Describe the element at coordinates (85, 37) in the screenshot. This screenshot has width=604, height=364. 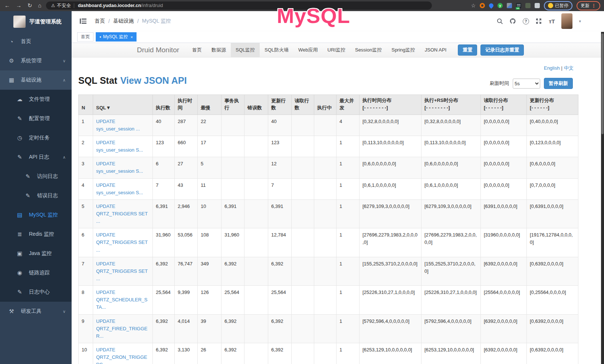
I see `tab-home: 首页` at that location.